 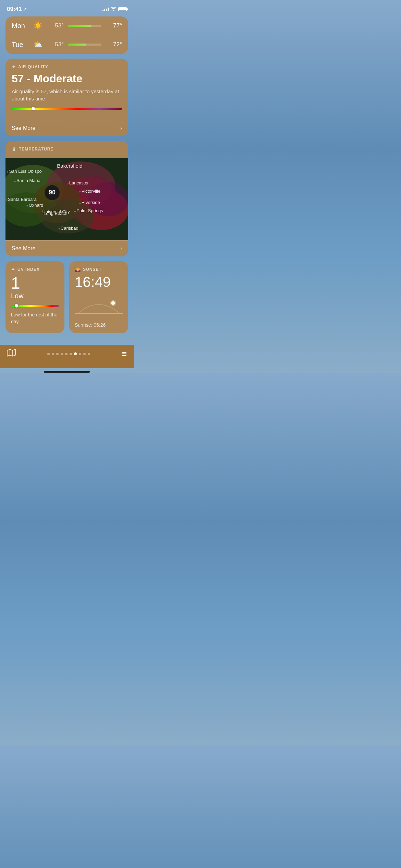 I want to click on air-quality-card: ✦ AIR QUALITY 57 - Moderate Air quality …, so click(x=67, y=97).